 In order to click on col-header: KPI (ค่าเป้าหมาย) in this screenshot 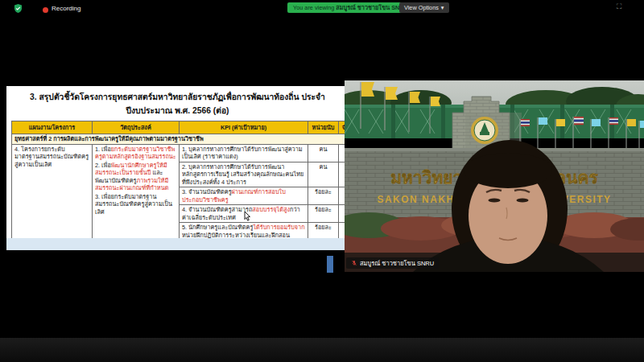, I will do `click(244, 128)`.